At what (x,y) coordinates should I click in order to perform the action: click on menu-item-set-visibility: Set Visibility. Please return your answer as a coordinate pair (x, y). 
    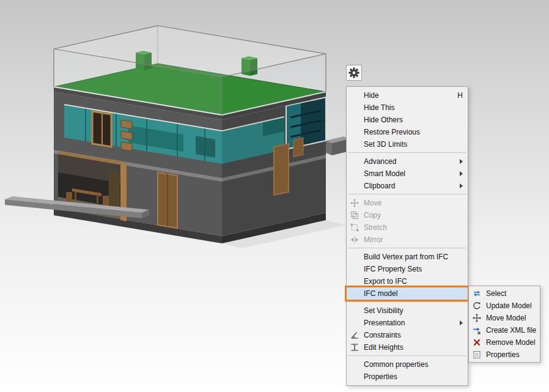
    Looking at the image, I should click on (407, 311).